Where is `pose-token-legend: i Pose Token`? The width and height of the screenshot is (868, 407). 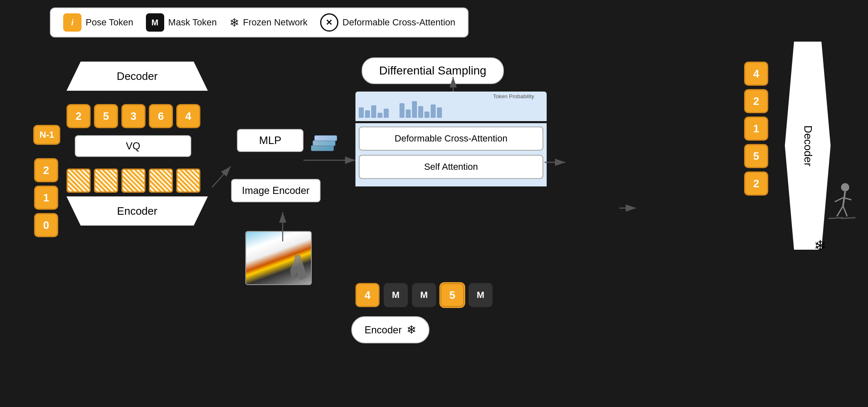
pose-token-legend: i Pose Token is located at coordinates (98, 22).